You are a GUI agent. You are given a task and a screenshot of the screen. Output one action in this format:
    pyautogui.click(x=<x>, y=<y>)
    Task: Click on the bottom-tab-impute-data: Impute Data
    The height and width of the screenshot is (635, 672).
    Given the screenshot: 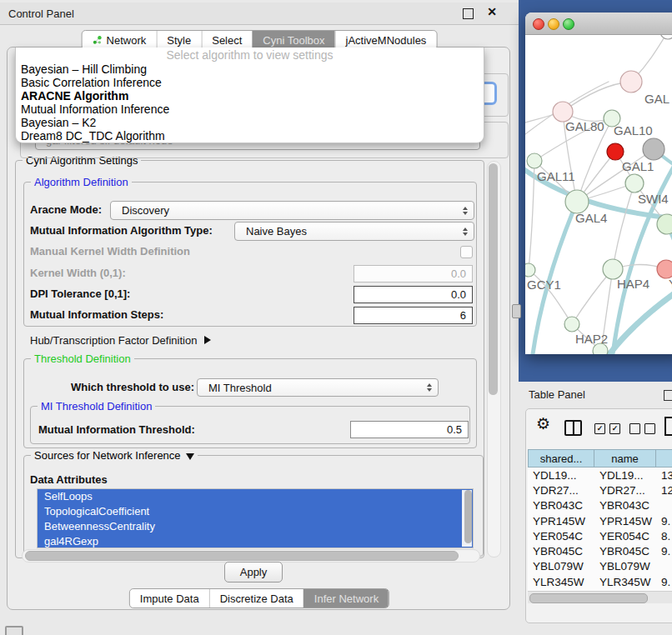 What is the action you would take?
    pyautogui.click(x=170, y=598)
    